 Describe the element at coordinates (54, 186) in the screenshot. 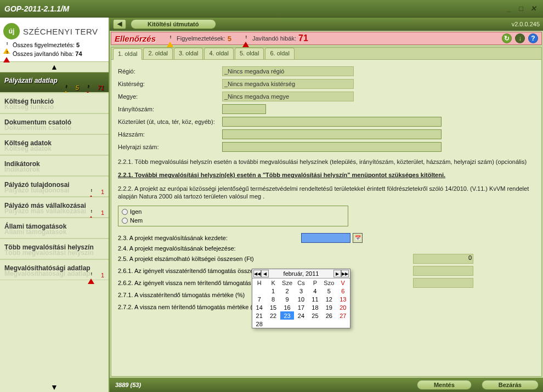

I see `sidebar-item-palyazo-tulajdonosai: Pályázó tulajdonosai Pályázó tulajdonosa…` at that location.